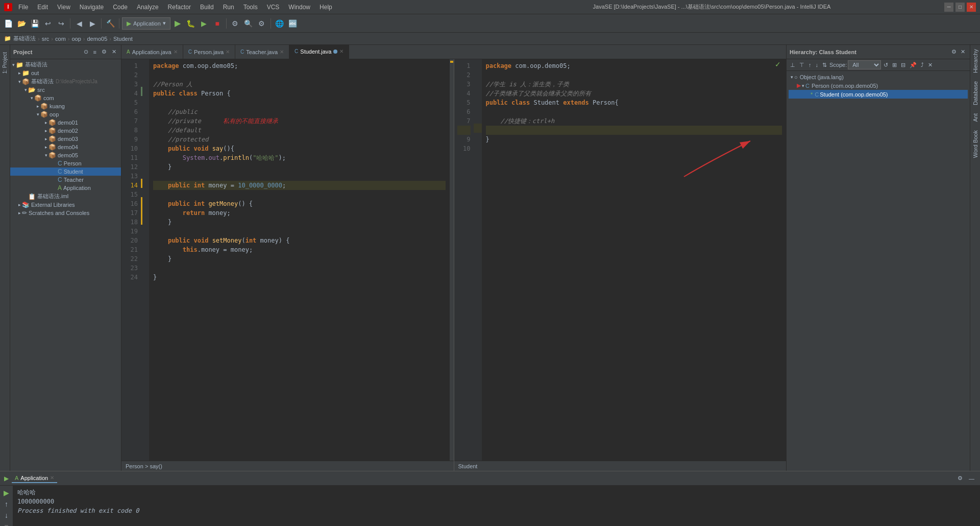  I want to click on breadcrumb-src: src, so click(46, 39).